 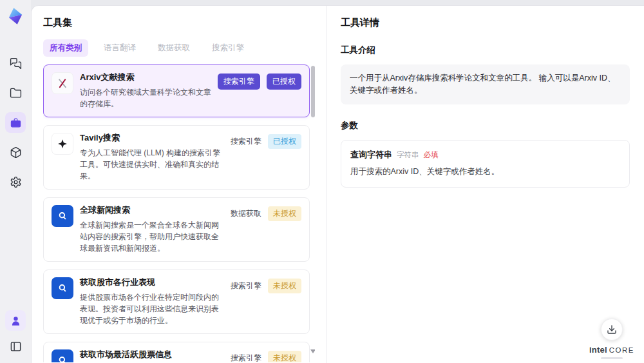 I want to click on user-icon, so click(x=15, y=320).